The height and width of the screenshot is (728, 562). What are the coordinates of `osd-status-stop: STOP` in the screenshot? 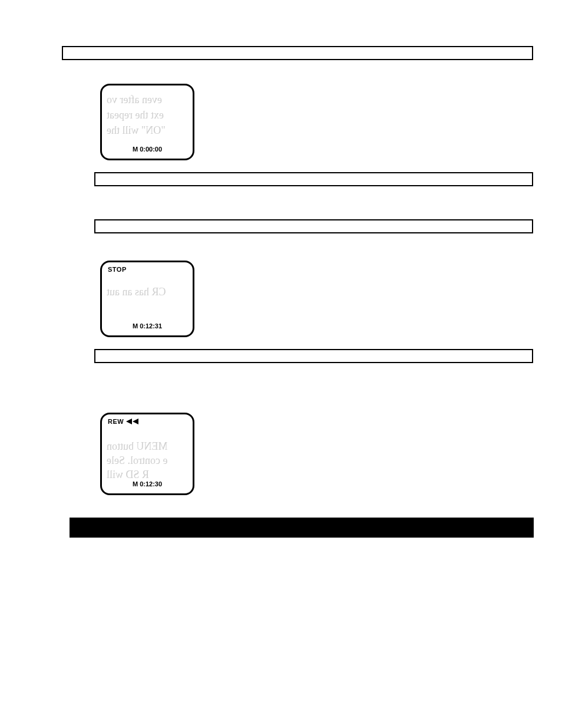 It's located at (117, 269).